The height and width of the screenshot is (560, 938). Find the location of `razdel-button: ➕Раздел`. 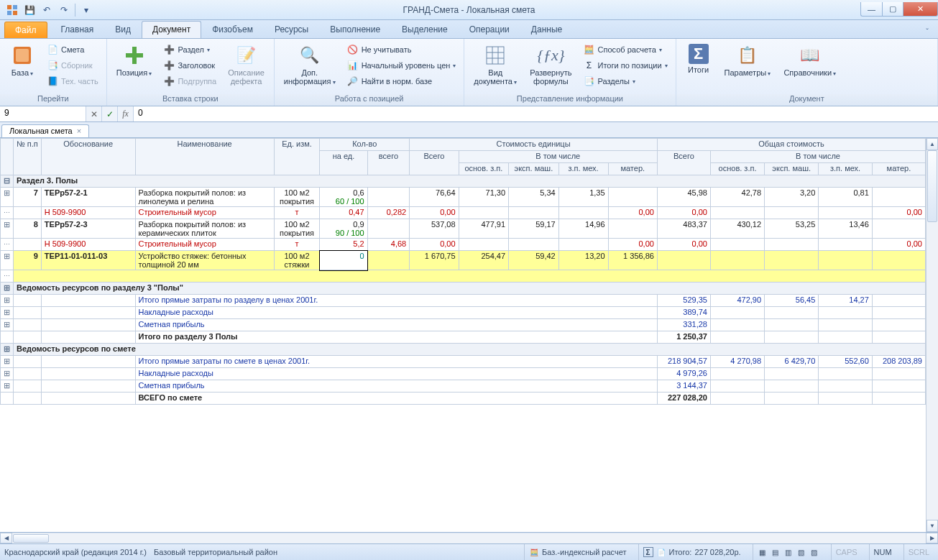

razdel-button: ➕Раздел is located at coordinates (190, 50).